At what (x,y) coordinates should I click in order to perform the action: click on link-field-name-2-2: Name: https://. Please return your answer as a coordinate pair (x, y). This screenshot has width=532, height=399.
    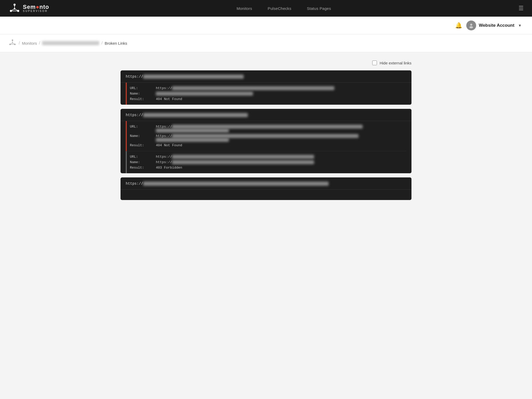
    Looking at the image, I should click on (268, 162).